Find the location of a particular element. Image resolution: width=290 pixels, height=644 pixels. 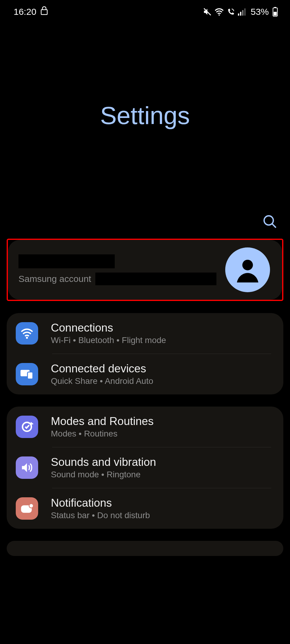

settings-item-sub: Status bar • Do not disturb is located at coordinates (101, 515).